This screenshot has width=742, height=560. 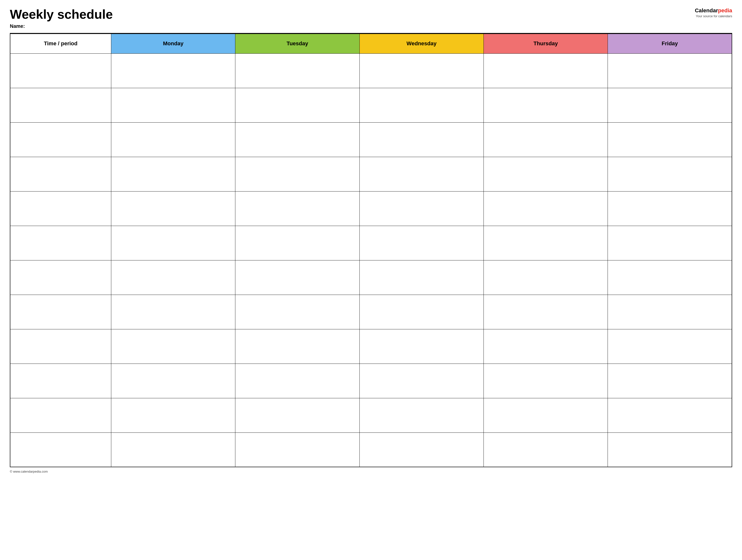 I want to click on header: Weekly schedule Calendarpedia Your sourc…, so click(x=371, y=14).